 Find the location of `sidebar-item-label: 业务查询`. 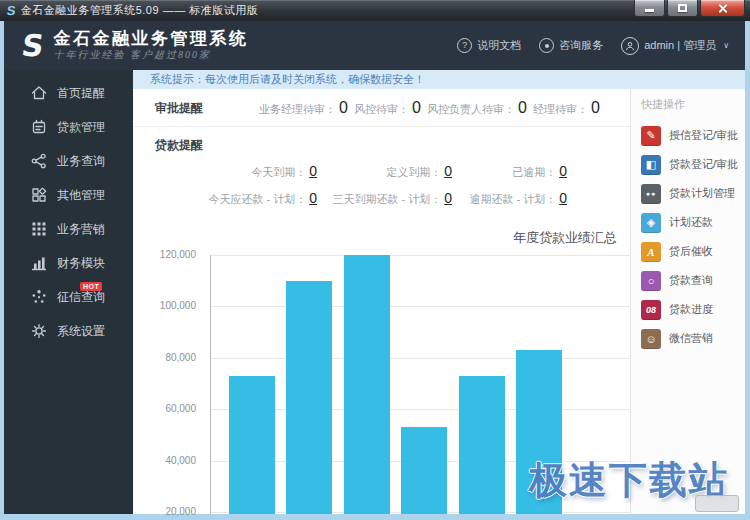

sidebar-item-label: 业务查询 is located at coordinates (81, 162).